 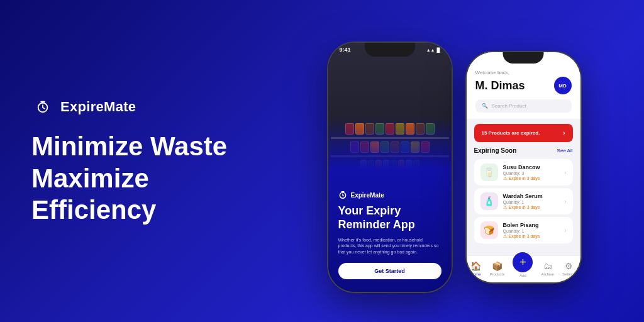 What do you see at coordinates (523, 262) in the screenshot?
I see `add-nav-icon: +` at bounding box center [523, 262].